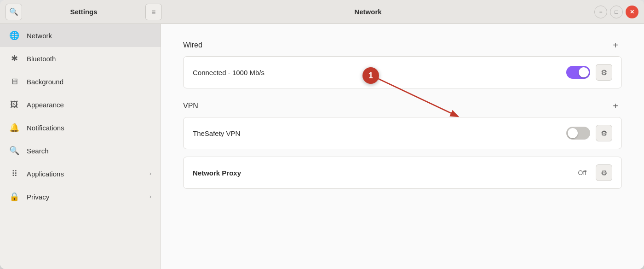 The image size is (644, 269). Describe the element at coordinates (322, 12) in the screenshot. I see `titlebar: 🔍 Settings ≡ Network − □ ✕` at that location.